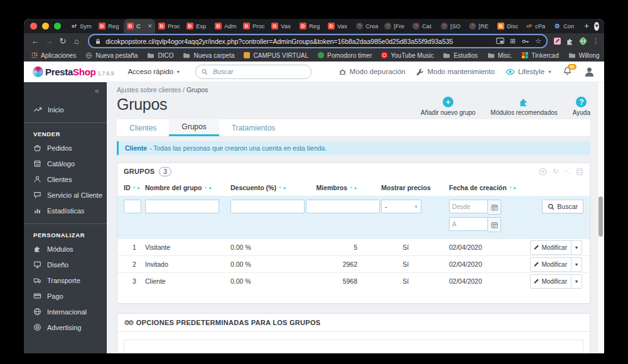 Image resolution: width=628 pixels, height=364 pixels. Describe the element at coordinates (35, 41) in the screenshot. I see `back-icon: ←` at that location.